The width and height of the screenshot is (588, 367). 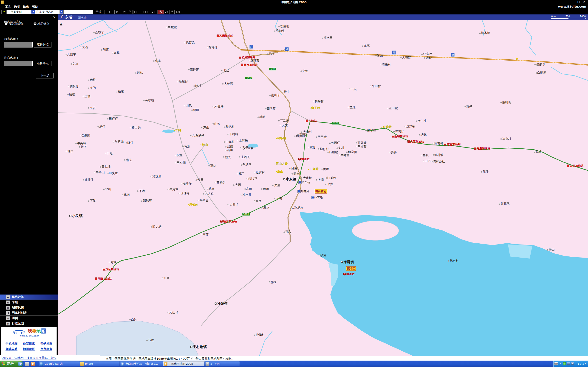 What do you see at coordinates (572, 364) in the screenshot?
I see `network-offline-icon: ✕` at bounding box center [572, 364].